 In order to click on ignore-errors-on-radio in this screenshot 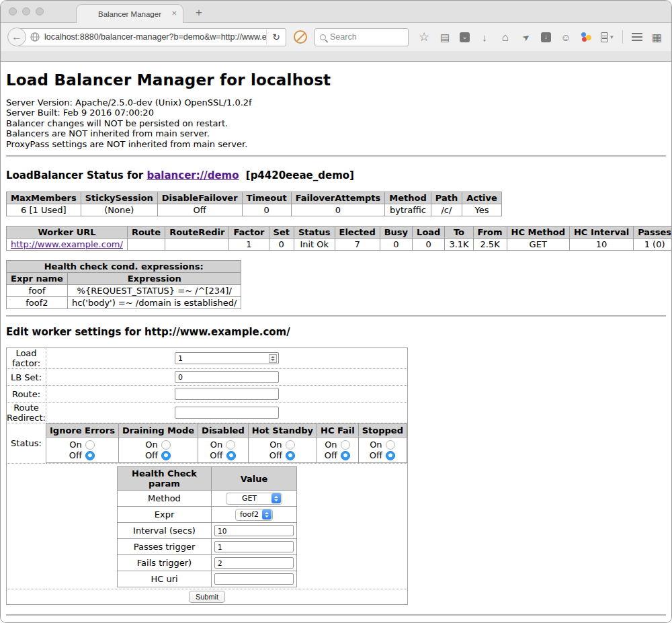, I will do `click(90, 445)`.